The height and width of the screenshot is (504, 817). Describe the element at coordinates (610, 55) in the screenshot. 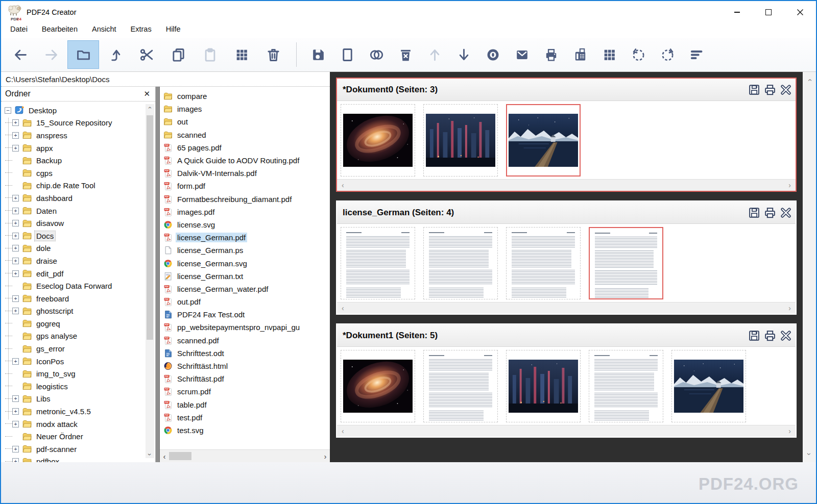

I see `page-grid-2-button` at that location.